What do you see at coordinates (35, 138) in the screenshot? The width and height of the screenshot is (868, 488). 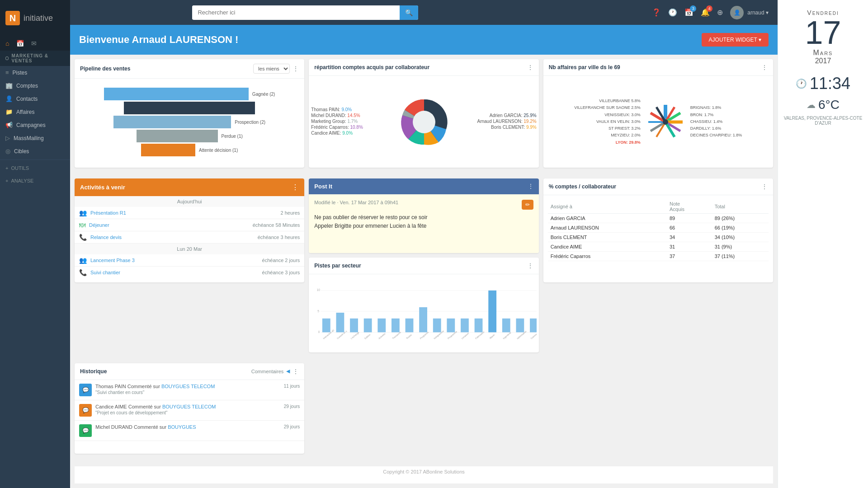 I see `sidebar-item-massmailing: ▷ MassMailing` at bounding box center [35, 138].